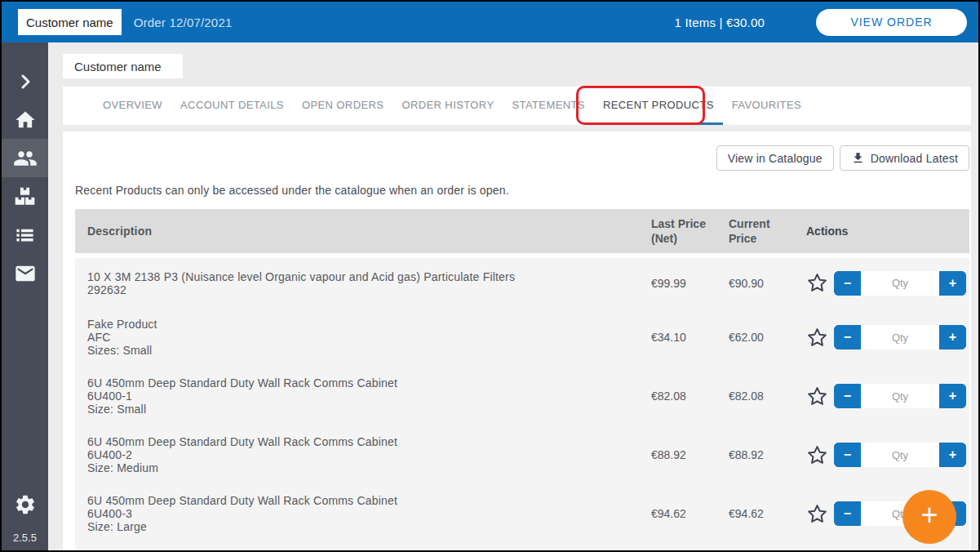  I want to click on home-icon, so click(25, 120).